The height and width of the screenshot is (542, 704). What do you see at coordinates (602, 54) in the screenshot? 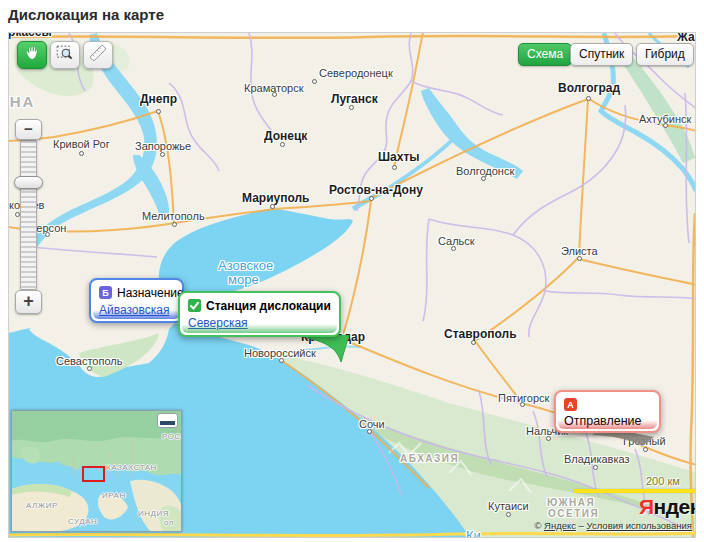
I see `map-type-satellite-button: Спутник` at bounding box center [602, 54].